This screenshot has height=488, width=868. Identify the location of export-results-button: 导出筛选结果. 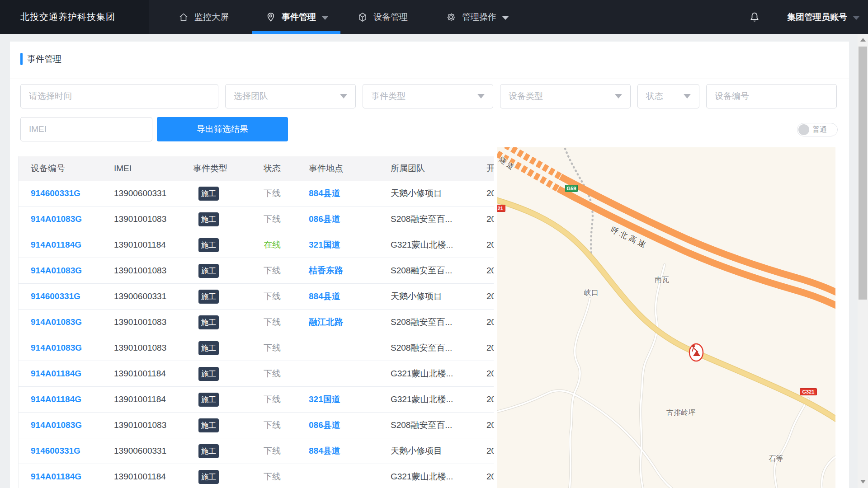
(222, 129).